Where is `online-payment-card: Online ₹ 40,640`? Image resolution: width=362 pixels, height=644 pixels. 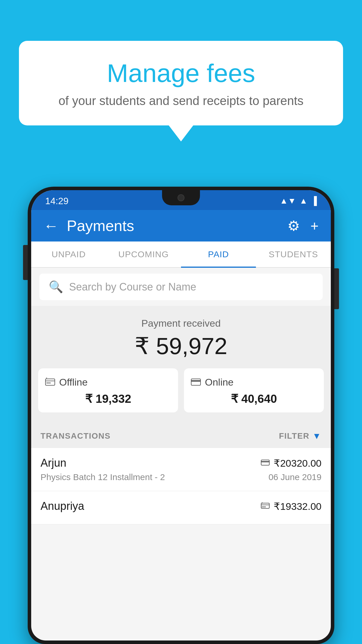
online-payment-card: Online ₹ 40,640 is located at coordinates (254, 390).